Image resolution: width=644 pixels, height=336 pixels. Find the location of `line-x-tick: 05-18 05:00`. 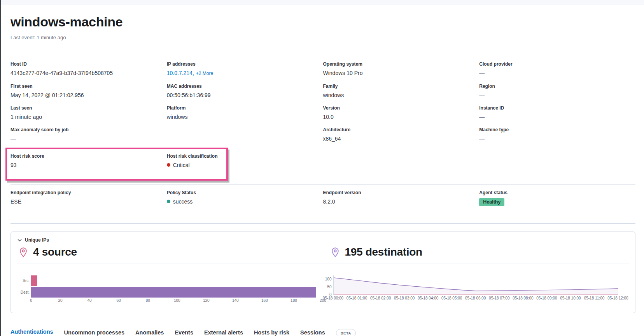

line-x-tick: 05-18 05:00 is located at coordinates (452, 298).